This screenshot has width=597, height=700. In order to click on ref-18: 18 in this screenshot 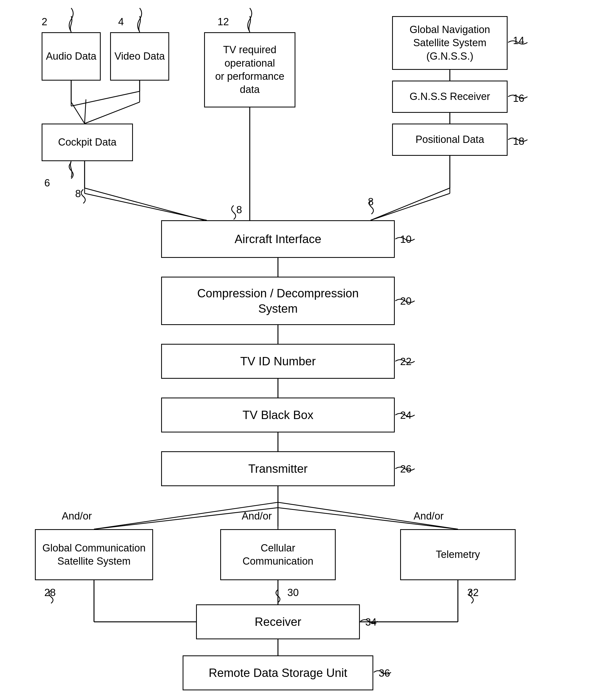, I will do `click(519, 142)`.